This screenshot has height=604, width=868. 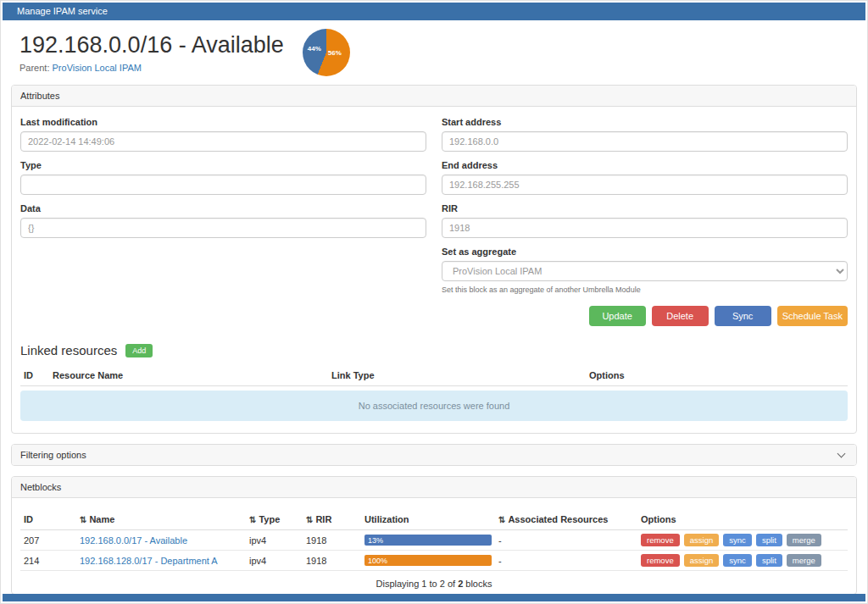 I want to click on utilization-bar: 100%, so click(x=428, y=561).